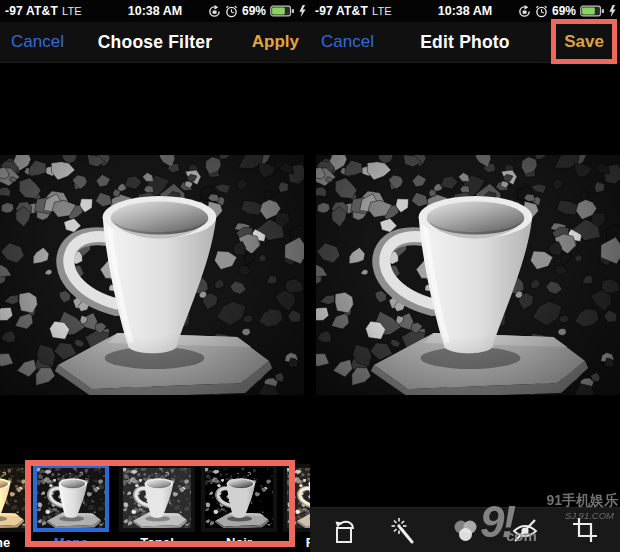 This screenshot has height=552, width=620. Describe the element at coordinates (71, 542) in the screenshot. I see `filter-label-mono: Mono` at that location.